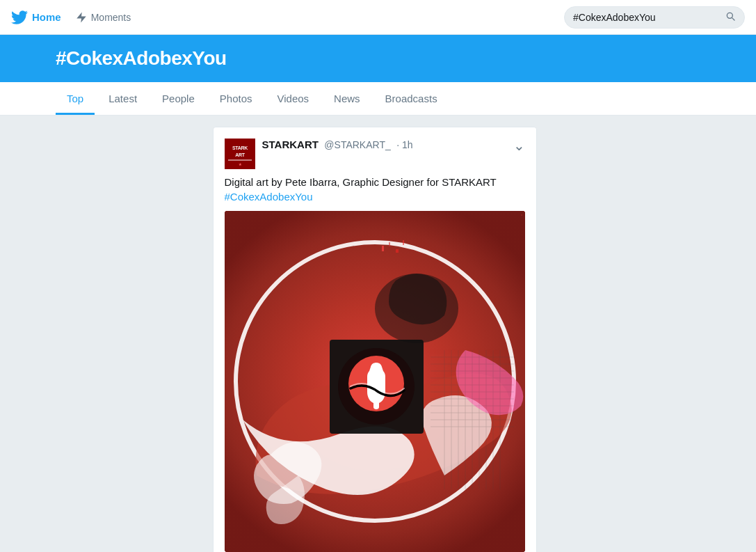  I want to click on avatar: STARKART STARK ART ★, so click(240, 154).